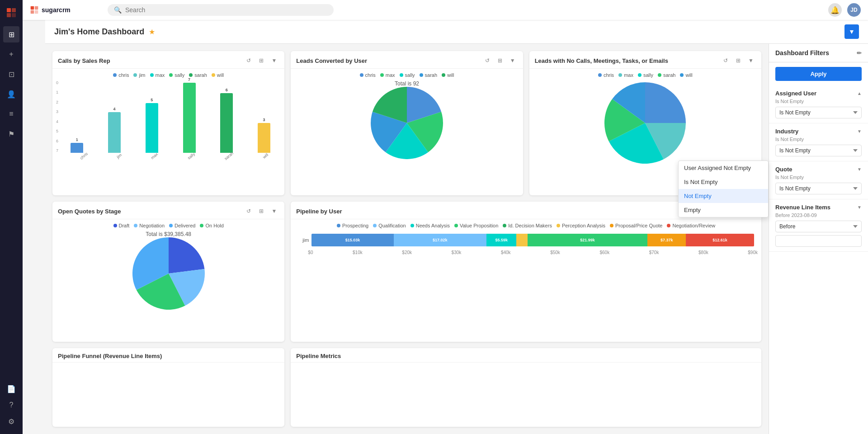 This screenshot has height=434, width=868. I want to click on filter-icon-calls: ▼, so click(274, 61).